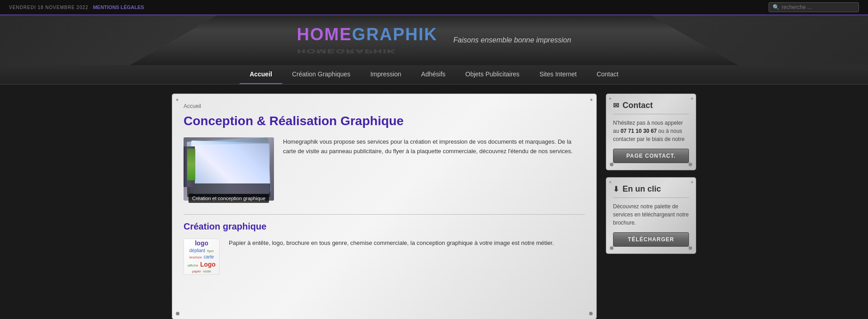 This screenshot has width=868, height=319. I want to click on mentions-legales-link: MENTIONS LÉGALES, so click(118, 7).